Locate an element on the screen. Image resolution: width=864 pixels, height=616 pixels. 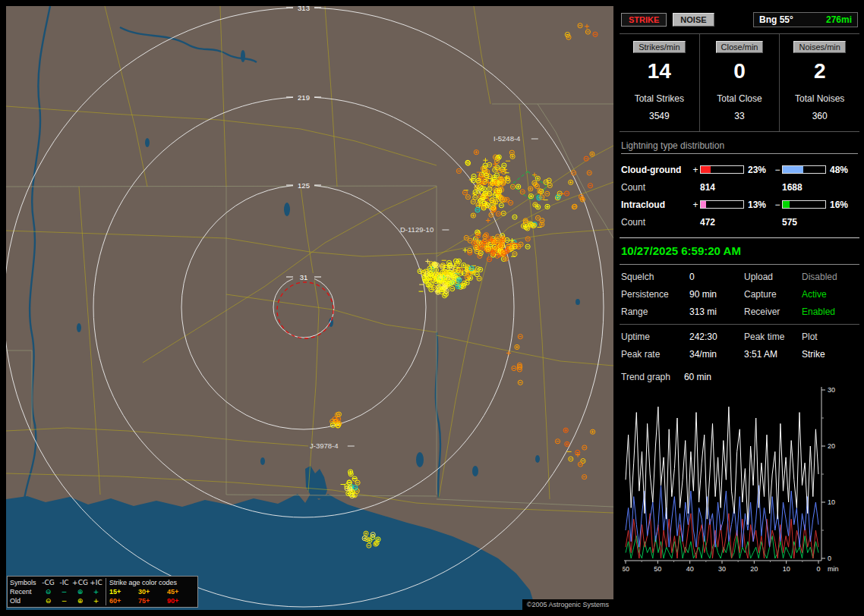
noise-toggle-button: NOISE is located at coordinates (693, 20).